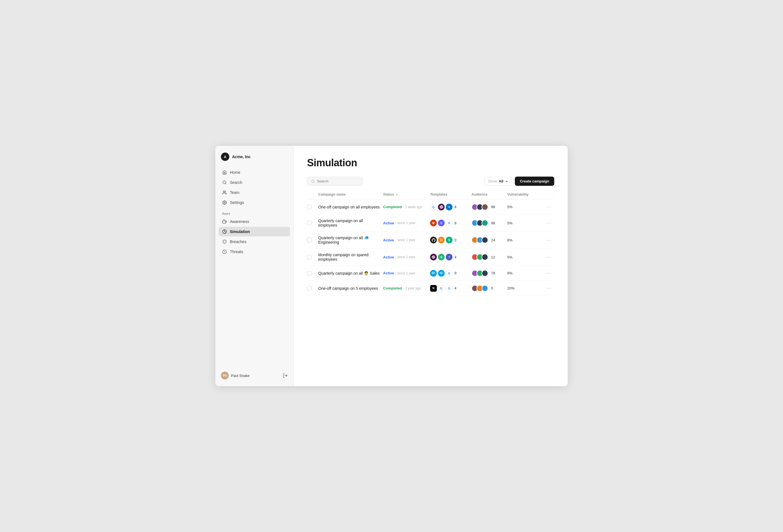 This screenshot has width=783, height=532. I want to click on status-time: · 1 week ago, so click(413, 207).